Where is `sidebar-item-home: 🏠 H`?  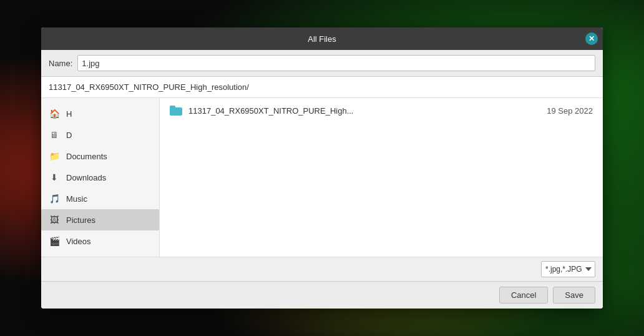 sidebar-item-home: 🏠 H is located at coordinates (100, 114).